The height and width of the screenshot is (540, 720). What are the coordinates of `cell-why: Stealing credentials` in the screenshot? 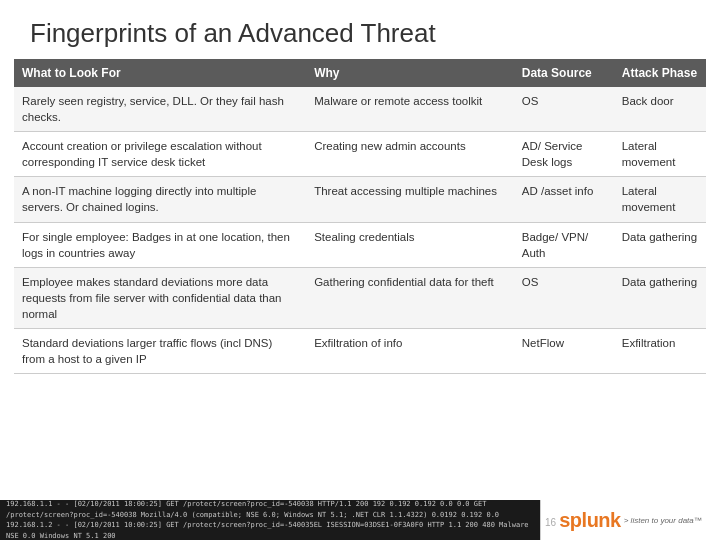 It's located at (410, 244).